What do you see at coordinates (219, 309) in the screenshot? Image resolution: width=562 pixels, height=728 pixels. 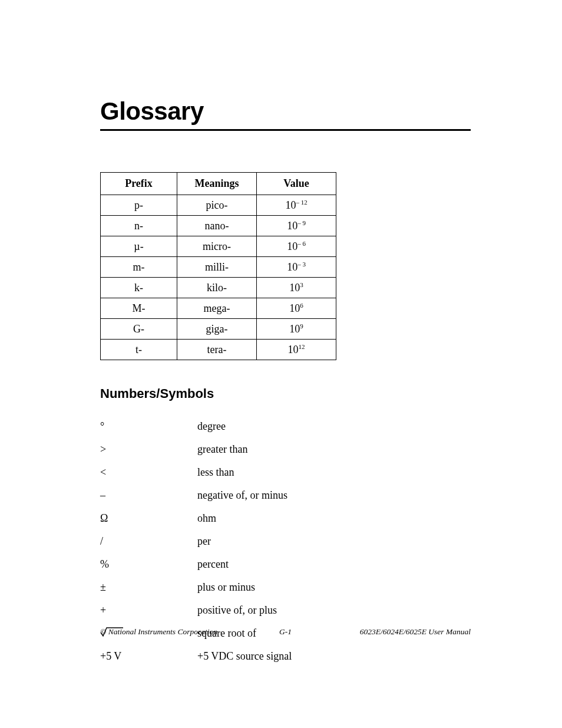 I see `table-row: M-mega-106` at bounding box center [219, 309].